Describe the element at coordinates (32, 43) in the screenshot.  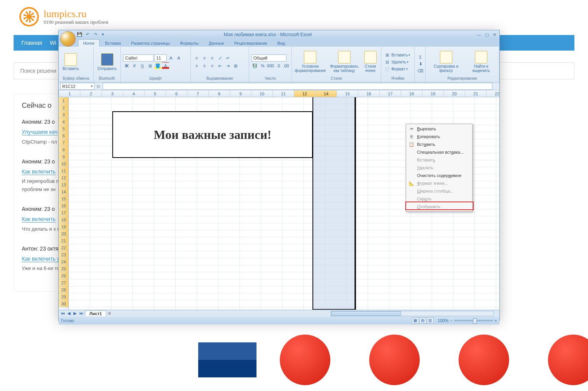
I see `nav-home: Главная` at that location.